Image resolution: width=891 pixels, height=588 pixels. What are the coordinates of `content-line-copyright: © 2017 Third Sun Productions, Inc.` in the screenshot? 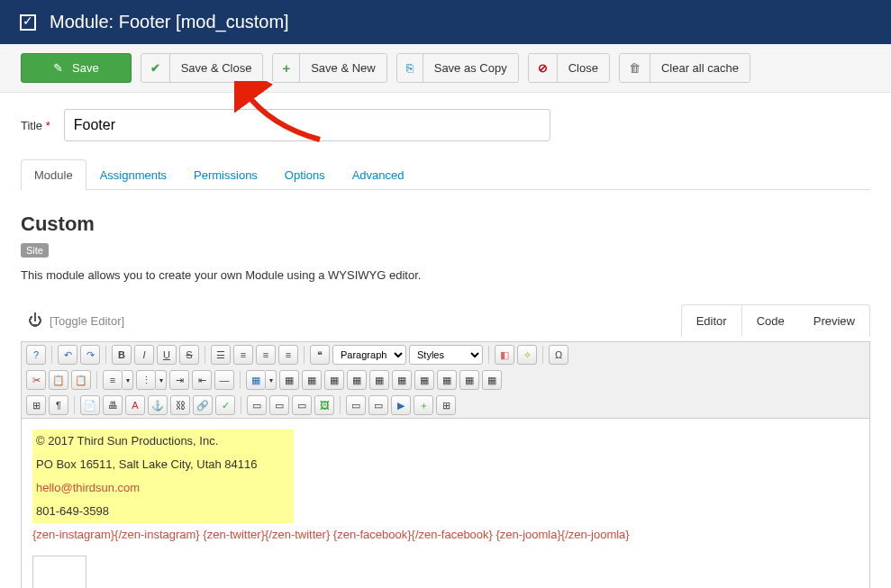 It's located at (163, 441).